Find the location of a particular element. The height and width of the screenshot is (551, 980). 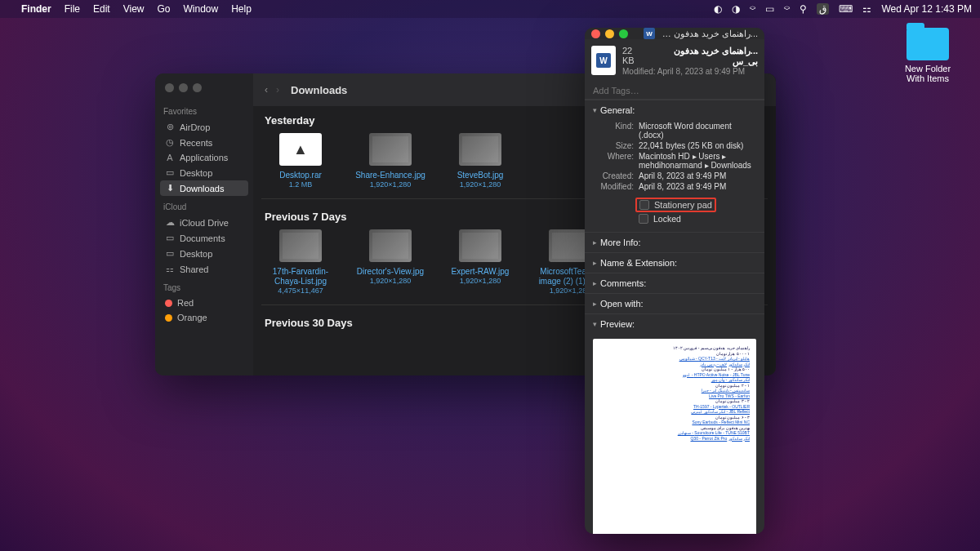

sidebar-item-icloud-drive: ☁iCloud Drive is located at coordinates (204, 222).